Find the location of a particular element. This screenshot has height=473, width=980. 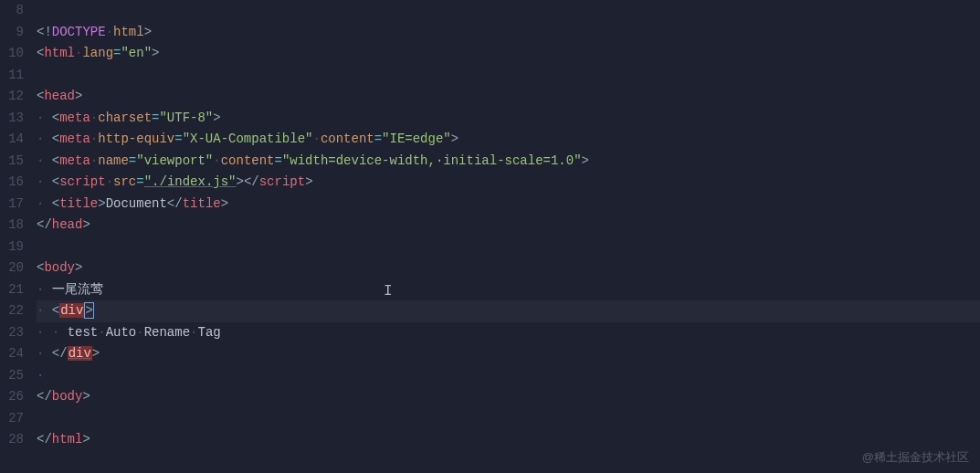

code-token: Document is located at coordinates (137, 204).